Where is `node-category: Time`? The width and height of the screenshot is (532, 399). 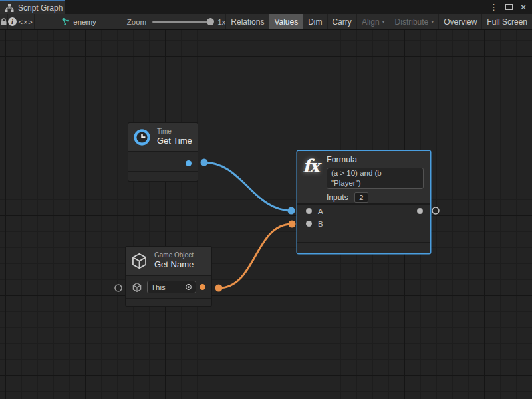
node-category: Time is located at coordinates (174, 132).